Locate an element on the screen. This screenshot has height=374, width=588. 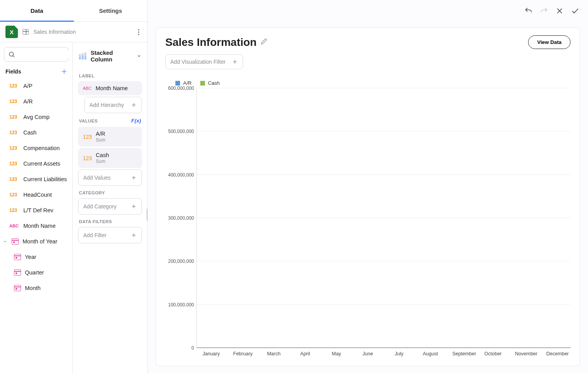
field-item-child-quarter: Quarter is located at coordinates (36, 273).